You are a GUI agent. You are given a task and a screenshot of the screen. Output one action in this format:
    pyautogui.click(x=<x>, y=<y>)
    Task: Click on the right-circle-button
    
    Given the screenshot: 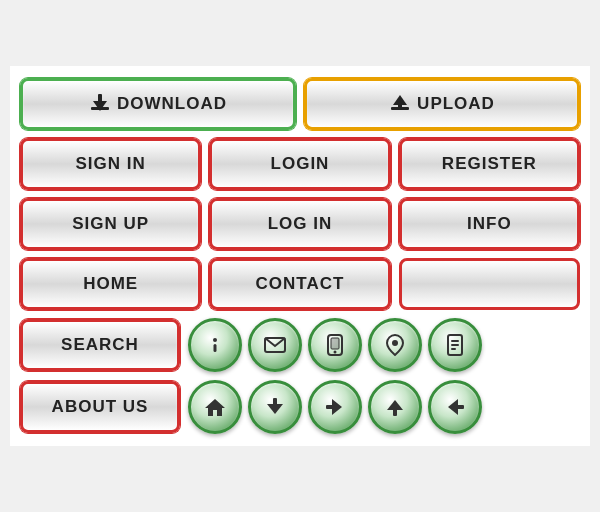 What is the action you would take?
    pyautogui.click(x=335, y=407)
    